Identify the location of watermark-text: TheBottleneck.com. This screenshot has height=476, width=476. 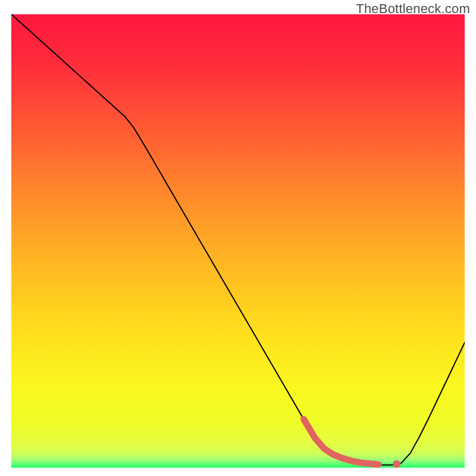
(413, 9).